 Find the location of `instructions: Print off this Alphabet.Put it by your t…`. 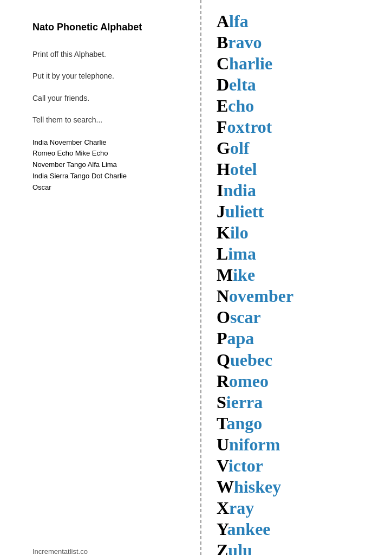

instructions: Print off this Alphabet.Put it by your t… is located at coordinates (108, 87).